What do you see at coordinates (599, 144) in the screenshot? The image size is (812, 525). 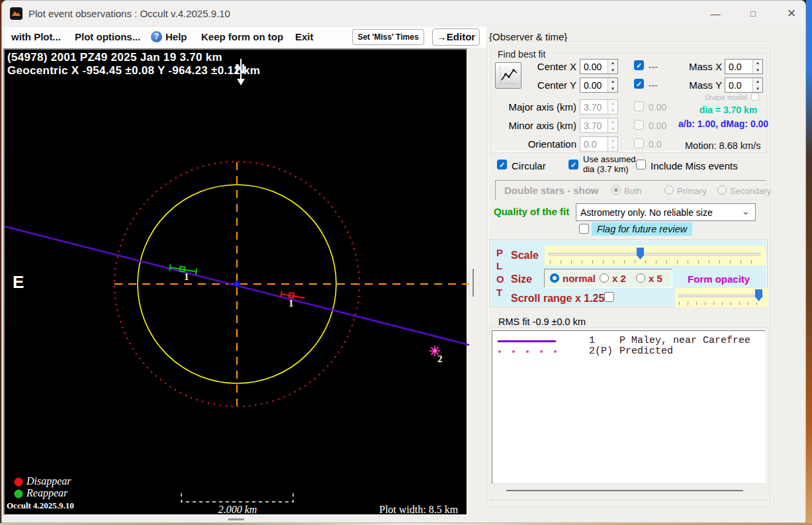 I see `orientation-spinner: 0.0 ▲▼` at bounding box center [599, 144].